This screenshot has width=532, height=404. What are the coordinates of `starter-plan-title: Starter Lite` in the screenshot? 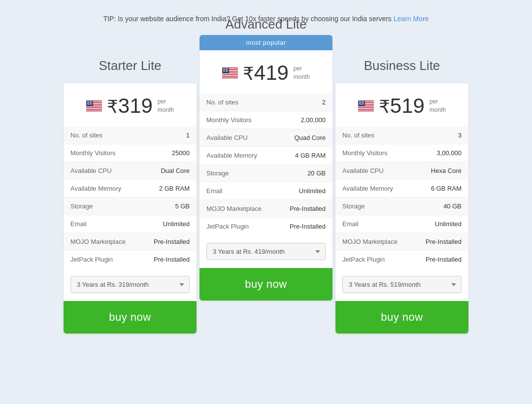 It's located at (130, 66).